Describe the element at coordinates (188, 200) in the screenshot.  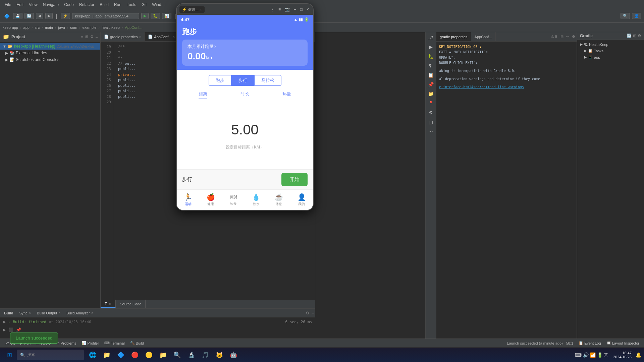
I see `nav-exercise: 🏃 运动` at that location.